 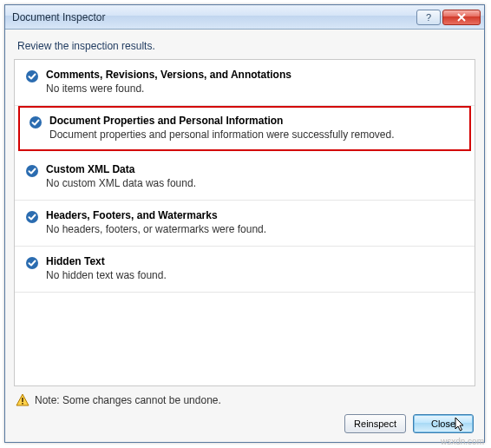 I want to click on result-item: Custom XML Data No custom XML data was f…, so click(x=245, y=177).